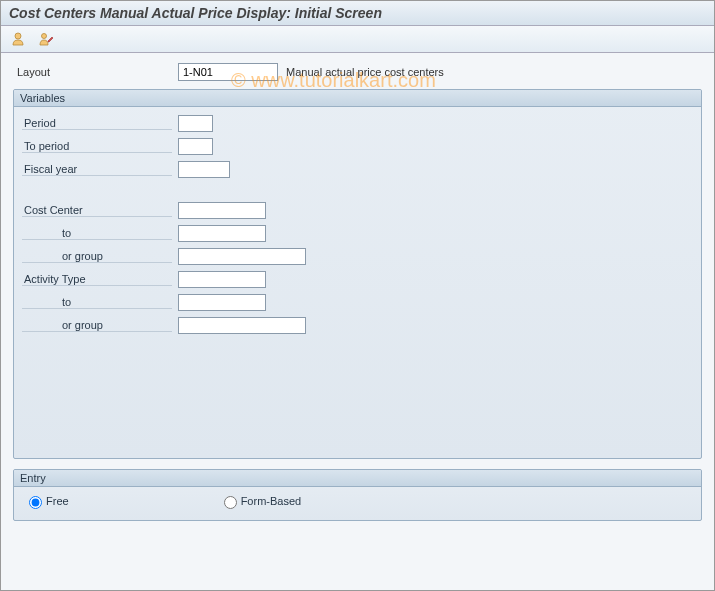 Image resolution: width=715 pixels, height=591 pixels. Describe the element at coordinates (272, 501) in the screenshot. I see `entry-form-label: Form-Based` at that location.